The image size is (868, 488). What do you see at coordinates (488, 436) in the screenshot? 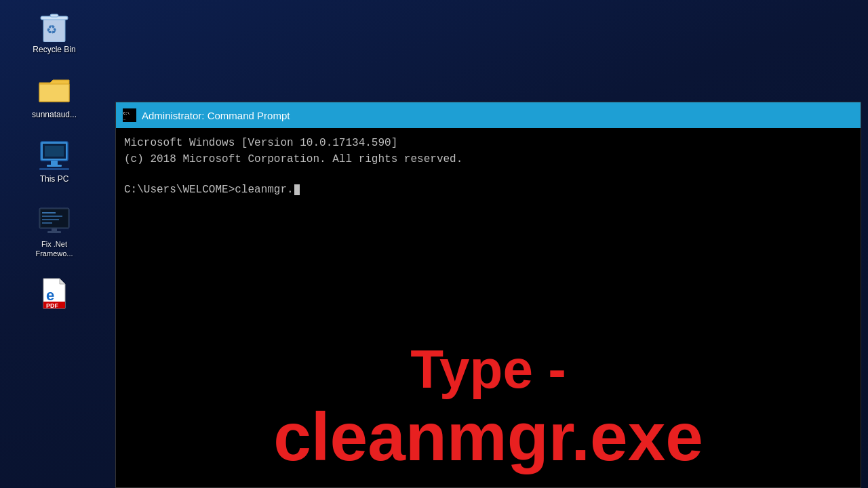
I see `overlay-line2: cleanmgr.exe` at bounding box center [488, 436].